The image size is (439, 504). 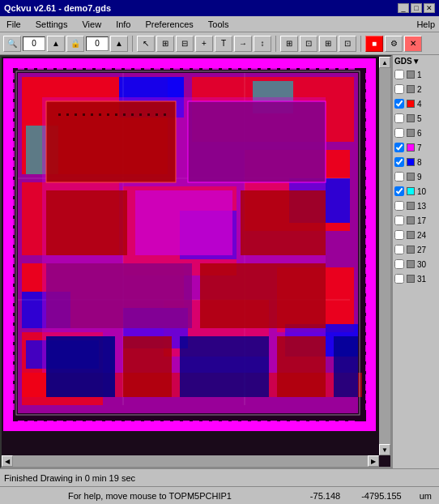 What do you see at coordinates (204, 44) in the screenshot?
I see `zoom-in-btn: +` at bounding box center [204, 44].